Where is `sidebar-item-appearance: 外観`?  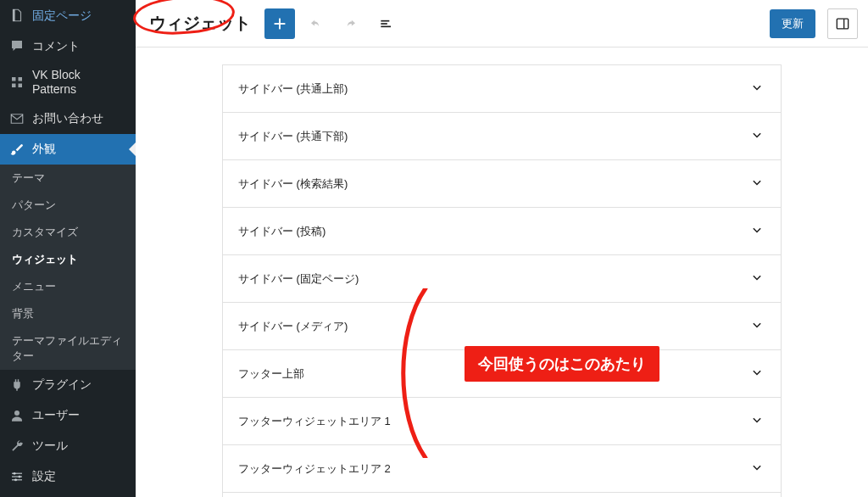
sidebar-item-appearance: 外観 is located at coordinates (68, 149).